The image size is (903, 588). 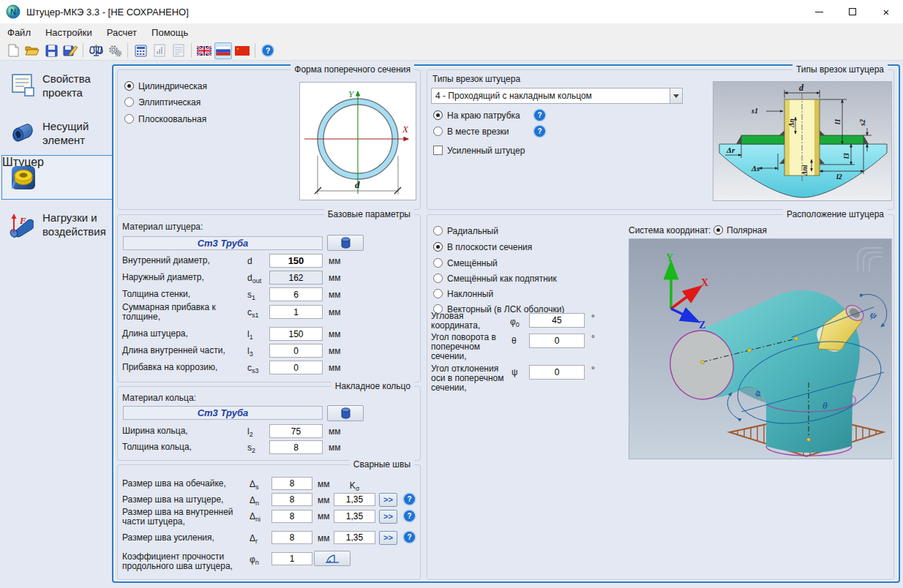 I want to click on k-sigma-nozzle-input, so click(x=354, y=500).